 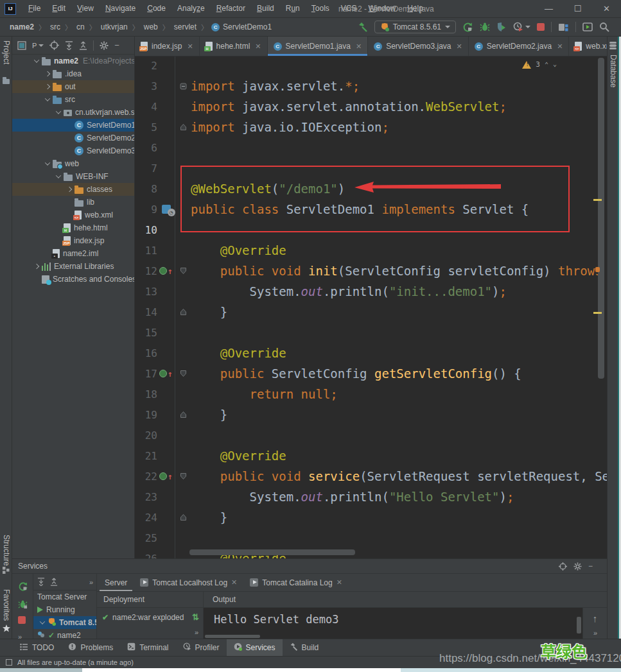 I want to click on breadcrumb-leaf: CServletDemo1, so click(x=241, y=27).